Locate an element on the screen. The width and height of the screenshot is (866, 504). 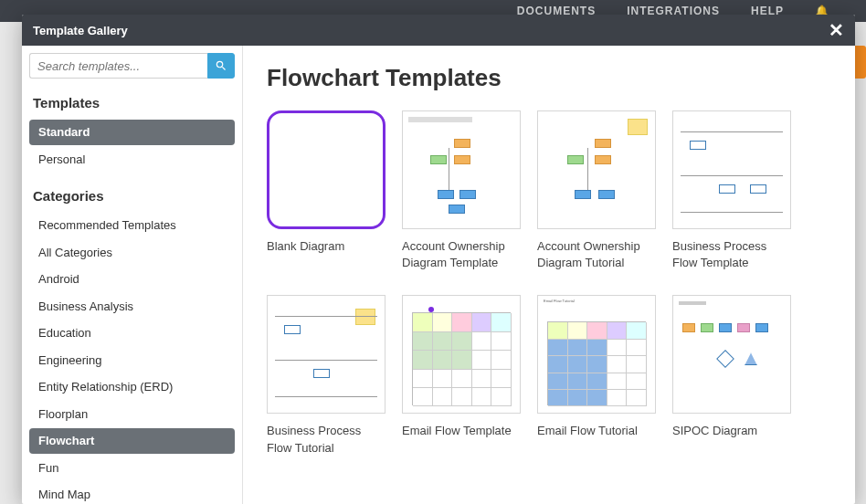
template-label: Account Ownership Diagram Tutorial is located at coordinates (597, 255).